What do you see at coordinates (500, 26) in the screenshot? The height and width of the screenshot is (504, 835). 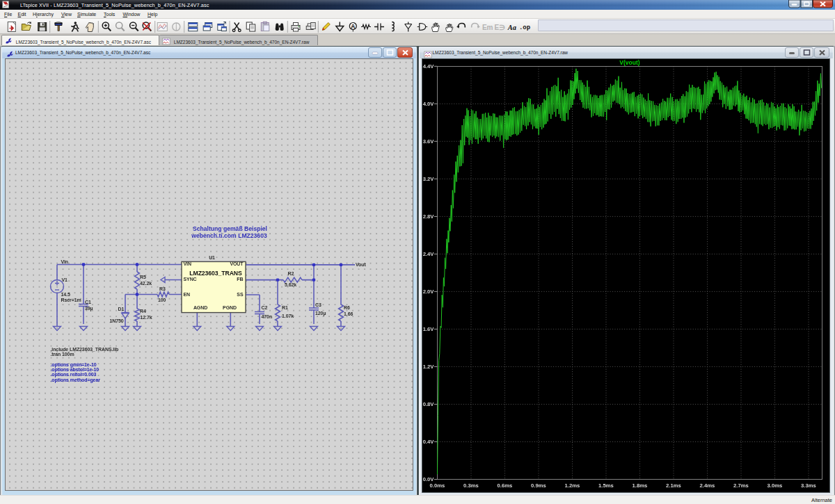 I see `svg-text: E∋` at bounding box center [500, 26].